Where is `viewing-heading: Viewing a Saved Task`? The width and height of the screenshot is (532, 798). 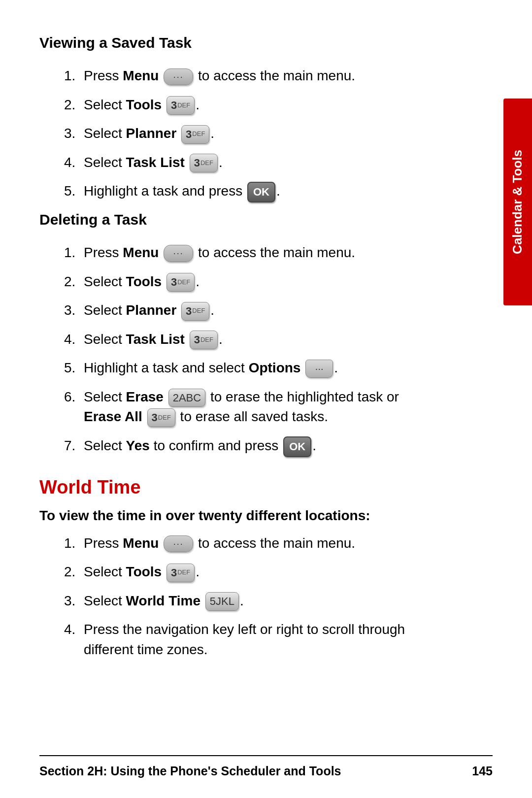
viewing-heading: Viewing a Saved Task is located at coordinates (266, 43).